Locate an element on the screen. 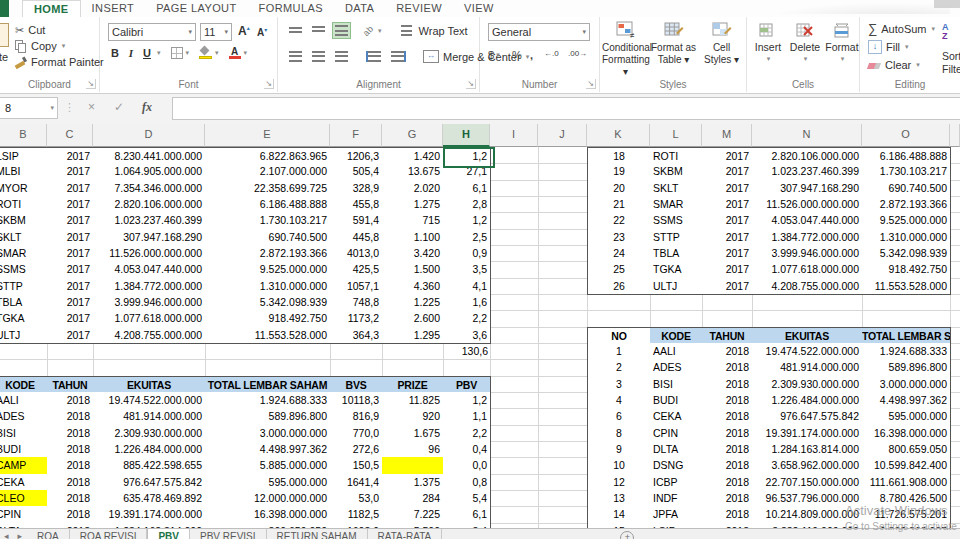 Image resolution: width=960 pixels, height=539 pixels. cell: 11.825 is located at coordinates (413, 400).